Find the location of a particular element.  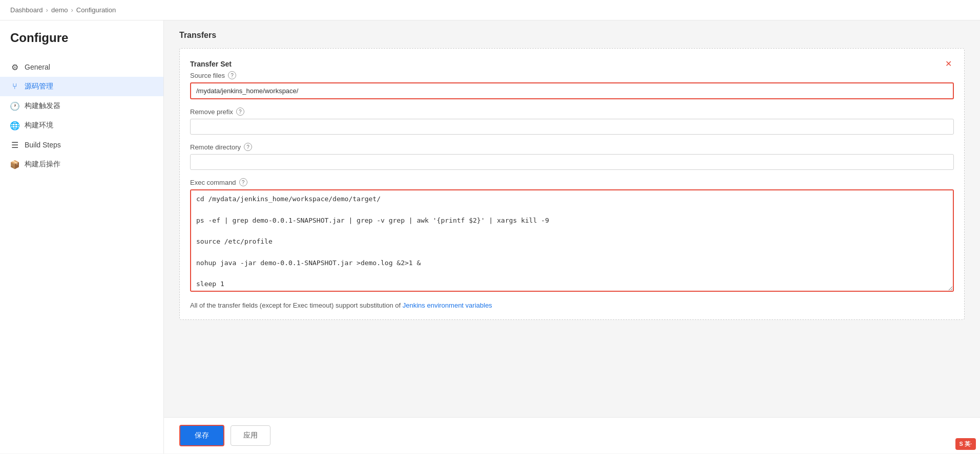

source-files-help-icon: ? is located at coordinates (232, 75).